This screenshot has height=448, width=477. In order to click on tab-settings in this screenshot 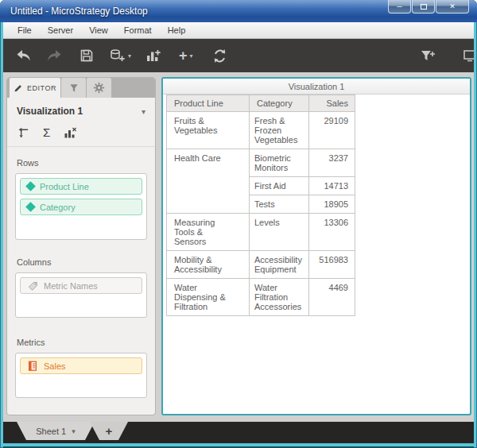, I will do `click(99, 87)`.